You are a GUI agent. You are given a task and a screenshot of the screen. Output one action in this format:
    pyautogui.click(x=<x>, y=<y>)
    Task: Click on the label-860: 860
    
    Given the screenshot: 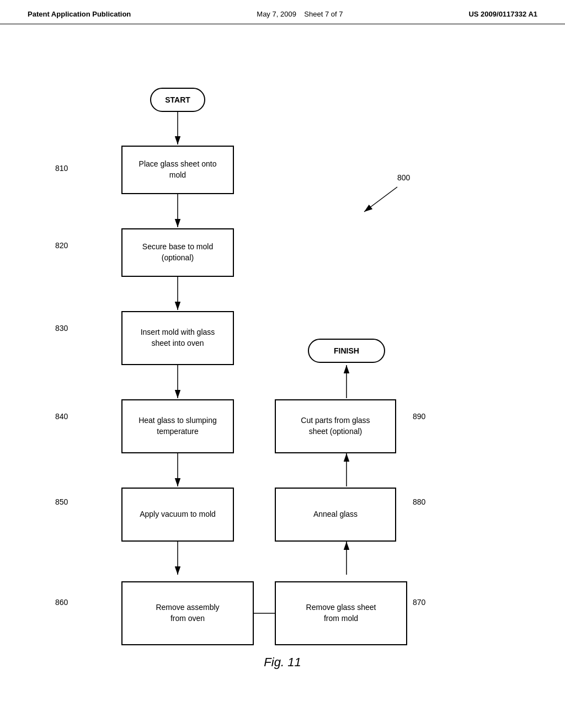 What is the action you would take?
    pyautogui.click(x=62, y=602)
    